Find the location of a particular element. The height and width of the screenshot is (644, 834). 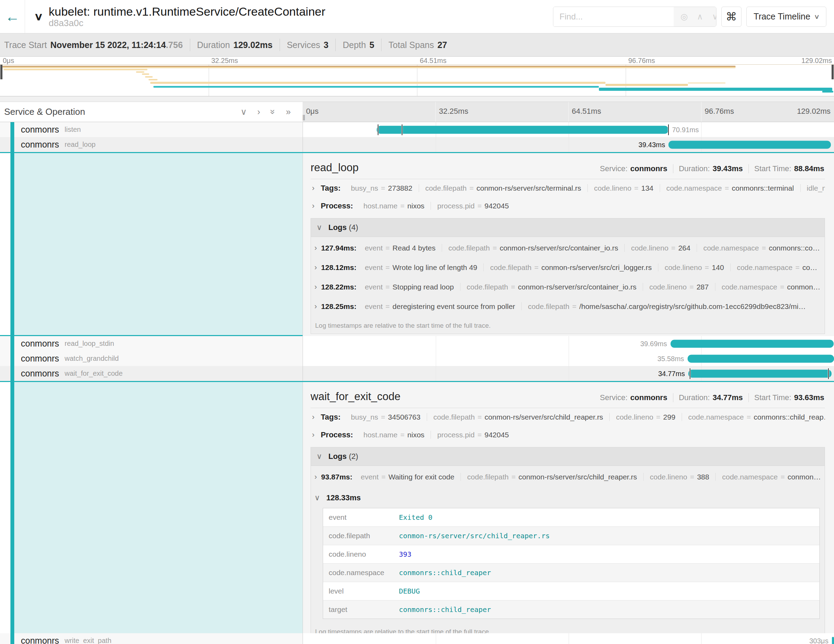

span-duration-label: 39.43ms is located at coordinates (652, 144).